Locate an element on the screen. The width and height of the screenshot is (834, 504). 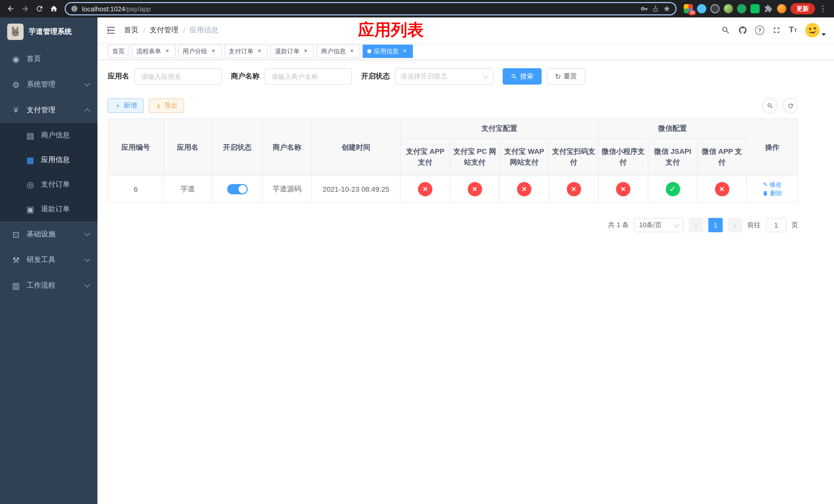
col-wechat-mini: 微信小程序支付 is located at coordinates (623, 157).